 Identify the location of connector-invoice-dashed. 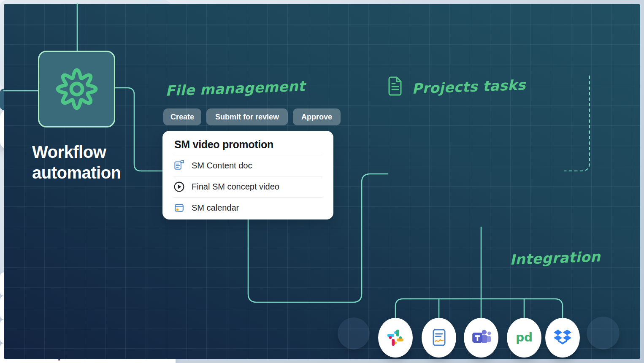
(577, 123).